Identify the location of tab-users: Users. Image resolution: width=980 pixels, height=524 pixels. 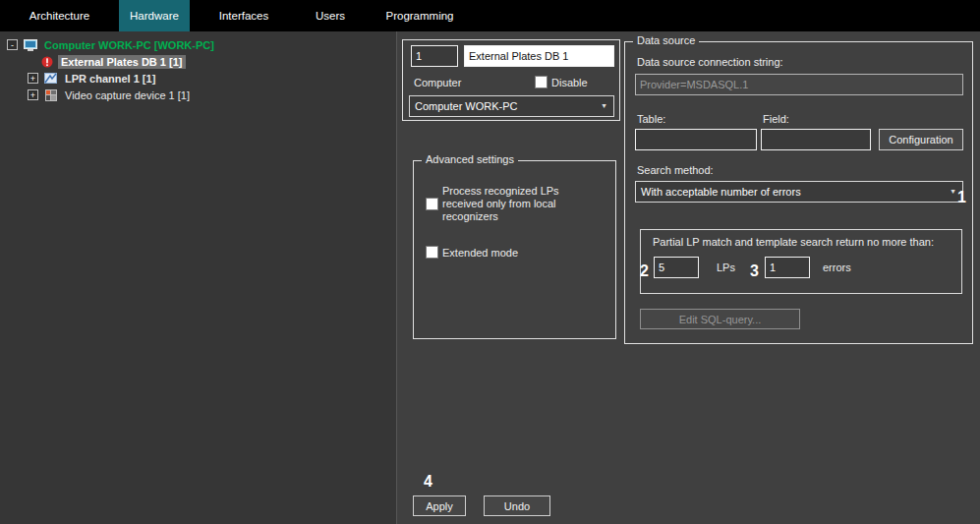
(330, 16).